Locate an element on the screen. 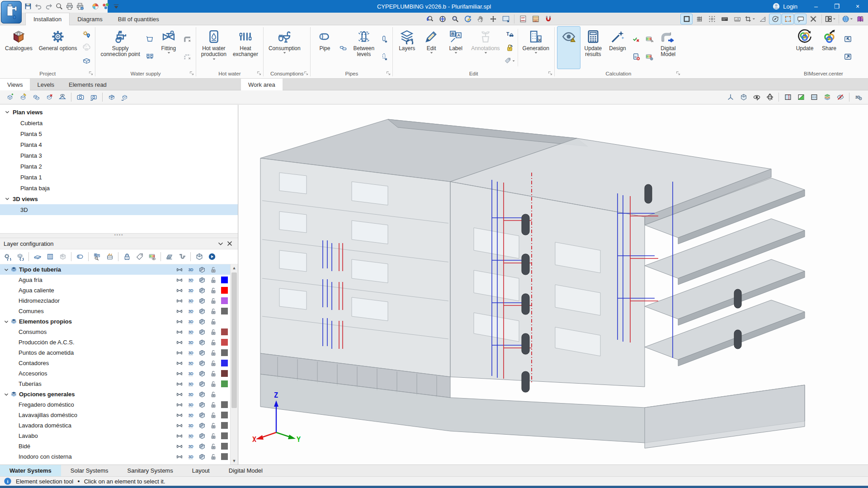 Image resolution: width=868 pixels, height=488 pixels. pipe-button: Pipe is located at coordinates (325, 48).